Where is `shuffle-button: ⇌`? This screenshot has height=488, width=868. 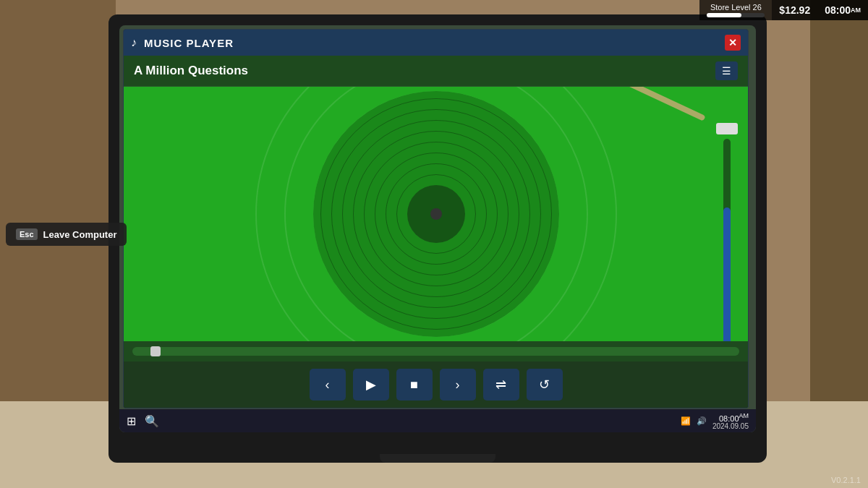 shuffle-button: ⇌ is located at coordinates (501, 385).